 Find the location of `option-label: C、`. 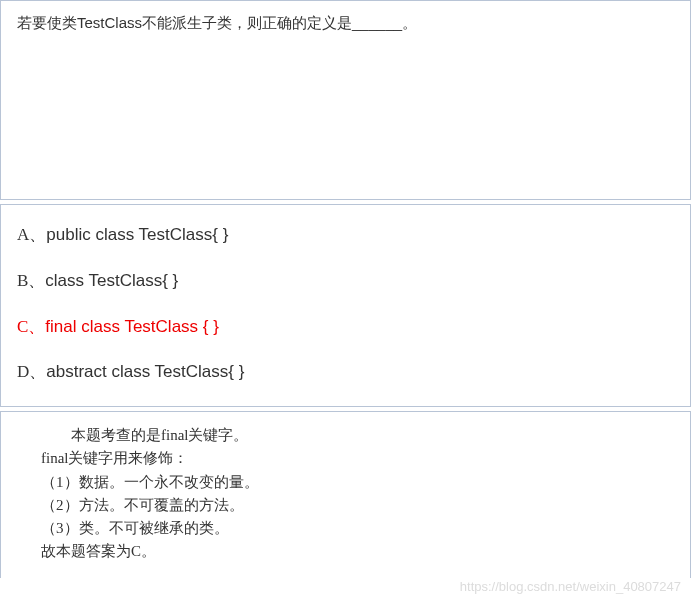

option-label: C、 is located at coordinates (31, 326).